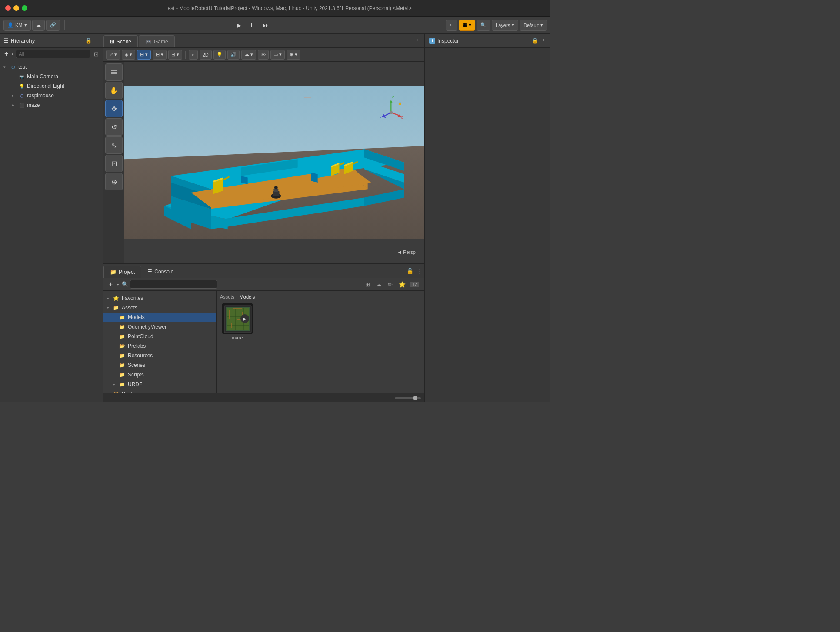 Image resolution: width=840 pixels, height=632 pixels. I want to click on pause-button: ⏸, so click(252, 25).